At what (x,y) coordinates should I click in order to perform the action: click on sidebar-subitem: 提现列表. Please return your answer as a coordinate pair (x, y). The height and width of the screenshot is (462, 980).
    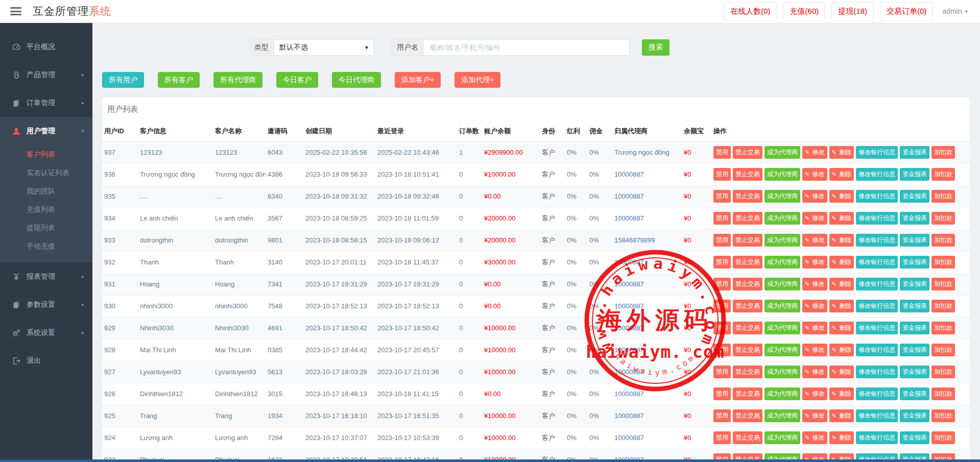
    Looking at the image, I should click on (46, 228).